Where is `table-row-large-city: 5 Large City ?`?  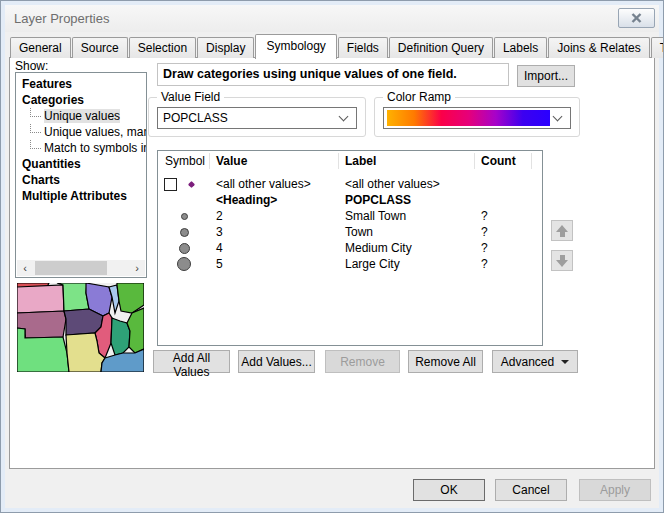
table-row-large-city: 5 Large City ? is located at coordinates (350, 264).